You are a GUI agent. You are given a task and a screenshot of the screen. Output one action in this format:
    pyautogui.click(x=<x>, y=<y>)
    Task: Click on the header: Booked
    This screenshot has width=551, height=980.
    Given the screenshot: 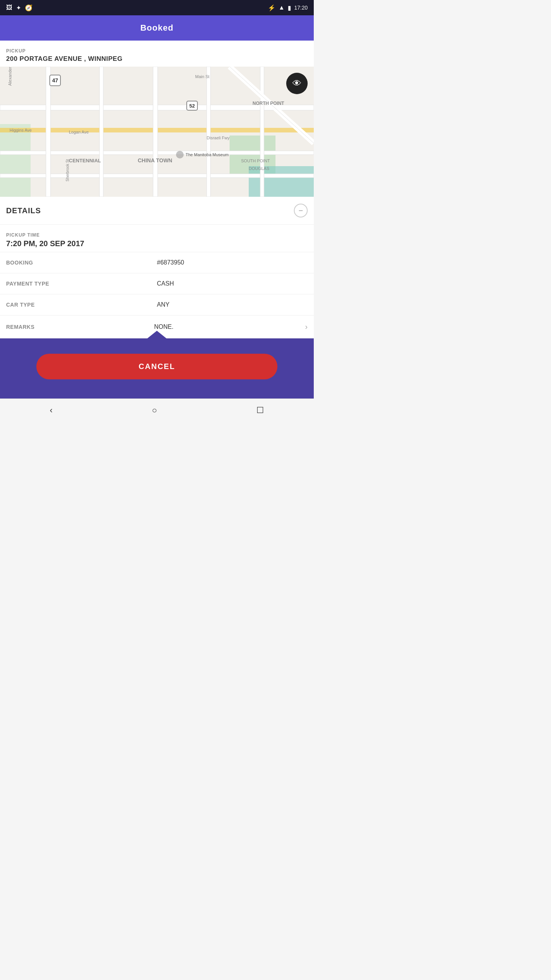 What is the action you would take?
    pyautogui.click(x=157, y=28)
    